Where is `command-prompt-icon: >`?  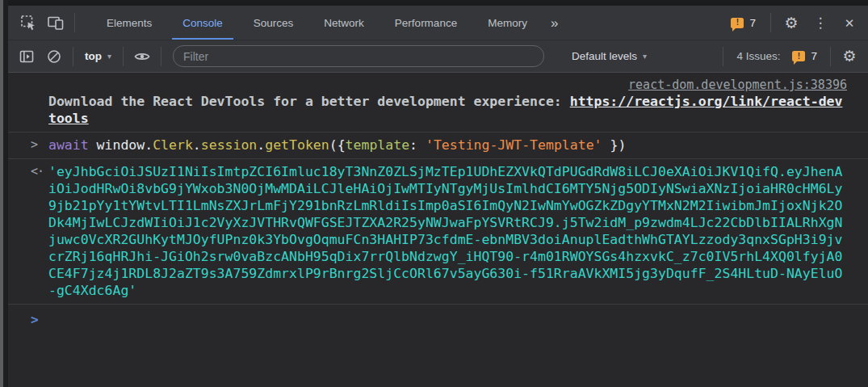
command-prompt-icon: > is located at coordinates (34, 145).